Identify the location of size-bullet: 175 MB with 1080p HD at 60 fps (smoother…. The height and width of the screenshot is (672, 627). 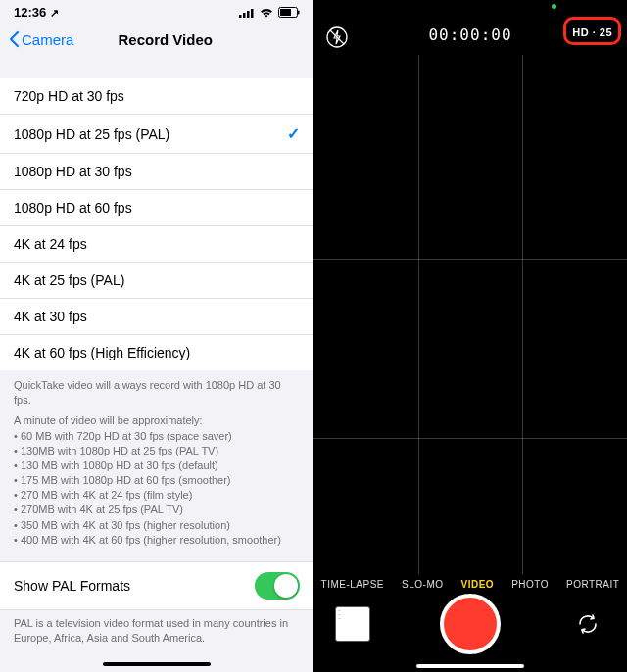
(157, 480).